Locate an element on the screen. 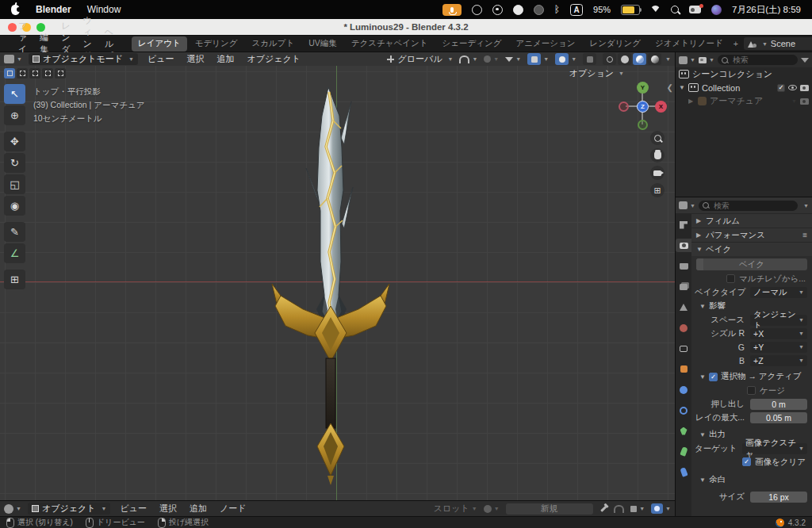  new-material-button: 新規 is located at coordinates (550, 509).